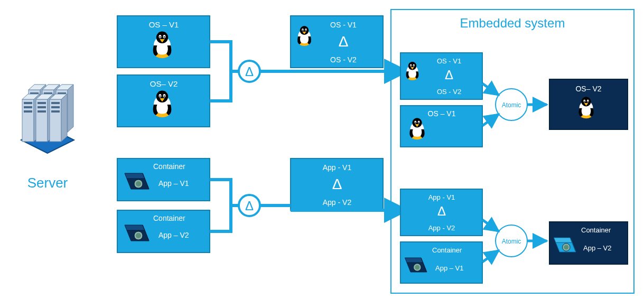 The height and width of the screenshot is (299, 644). What do you see at coordinates (174, 235) in the screenshot?
I see `label-app-v2: App – V2` at bounding box center [174, 235].